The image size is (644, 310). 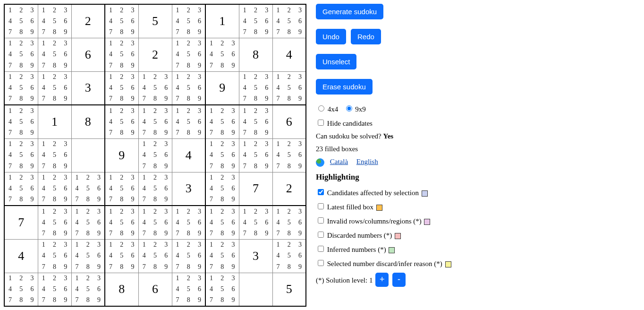 I want to click on cell-2-4: 123456789, so click(x=155, y=88).